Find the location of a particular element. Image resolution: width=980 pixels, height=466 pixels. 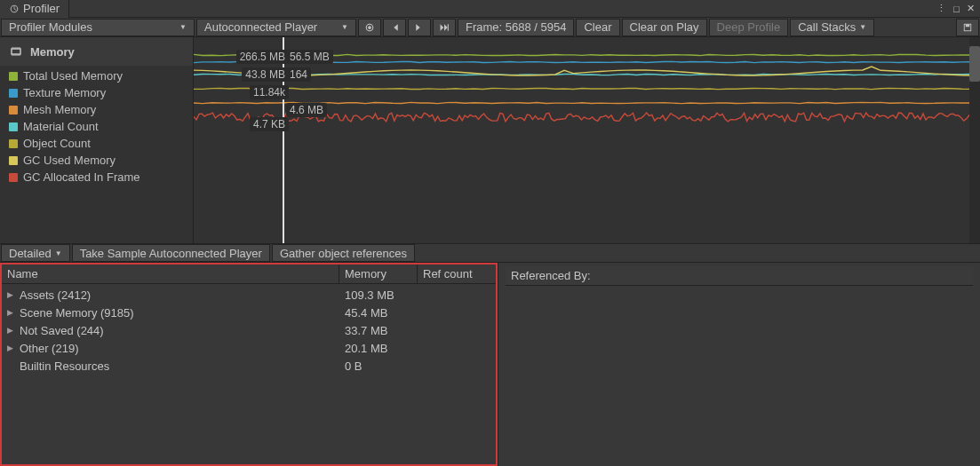

legend-label: Texture Memory is located at coordinates (64, 92).